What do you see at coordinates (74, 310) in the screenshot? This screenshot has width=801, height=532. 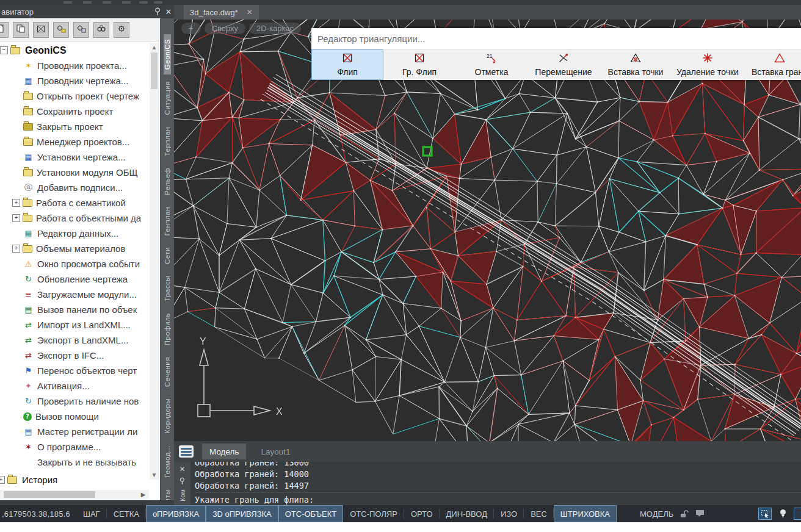 I see `tree-item: ▤Вызов панели по объек` at bounding box center [74, 310].